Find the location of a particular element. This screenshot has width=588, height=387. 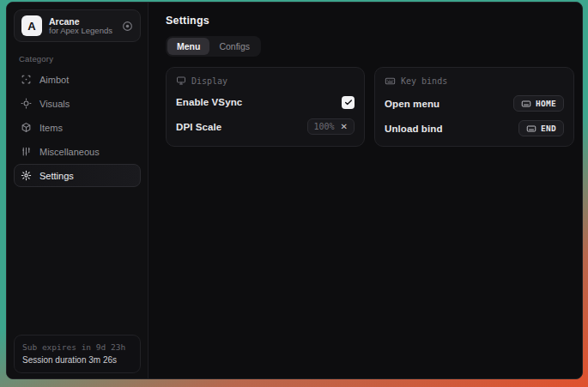

category-label: Category is located at coordinates (80, 58).